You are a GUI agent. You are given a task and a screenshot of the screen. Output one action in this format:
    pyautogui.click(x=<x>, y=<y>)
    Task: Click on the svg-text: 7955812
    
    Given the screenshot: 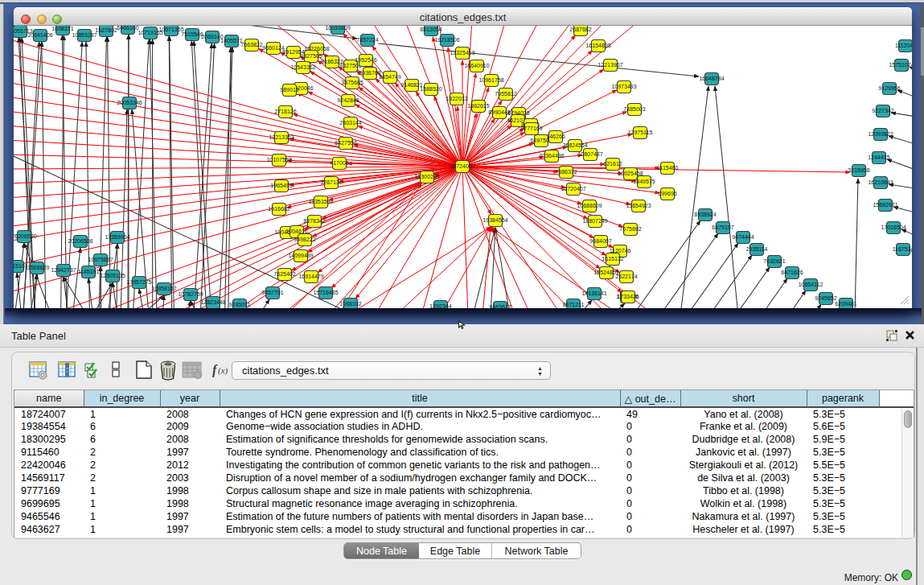 What is the action you would take?
    pyautogui.click(x=505, y=93)
    